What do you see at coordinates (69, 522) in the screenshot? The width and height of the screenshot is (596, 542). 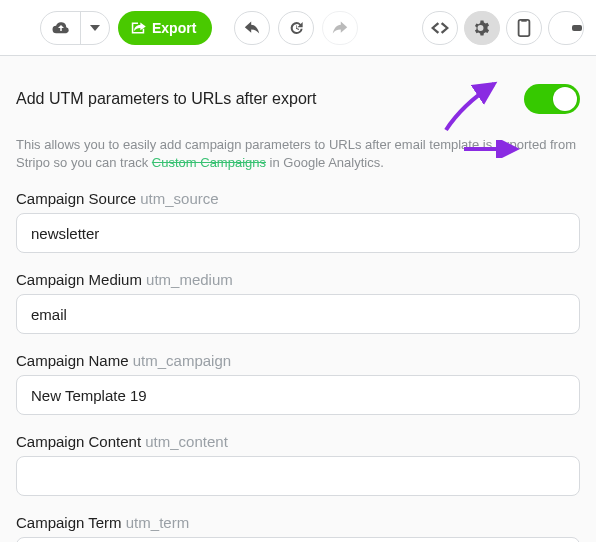 I see `label-text: Campaign Term` at bounding box center [69, 522].